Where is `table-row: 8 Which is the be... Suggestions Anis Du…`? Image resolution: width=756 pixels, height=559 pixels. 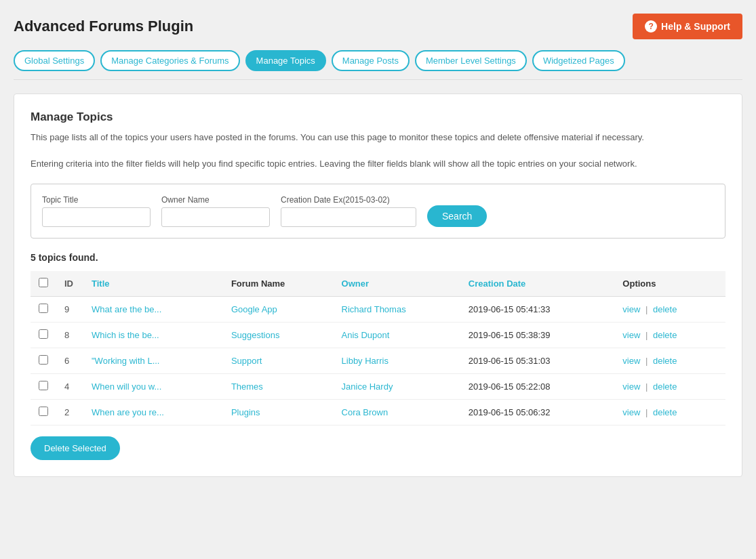
table-row: 8 Which is the be... Suggestions Anis Du… is located at coordinates (378, 335).